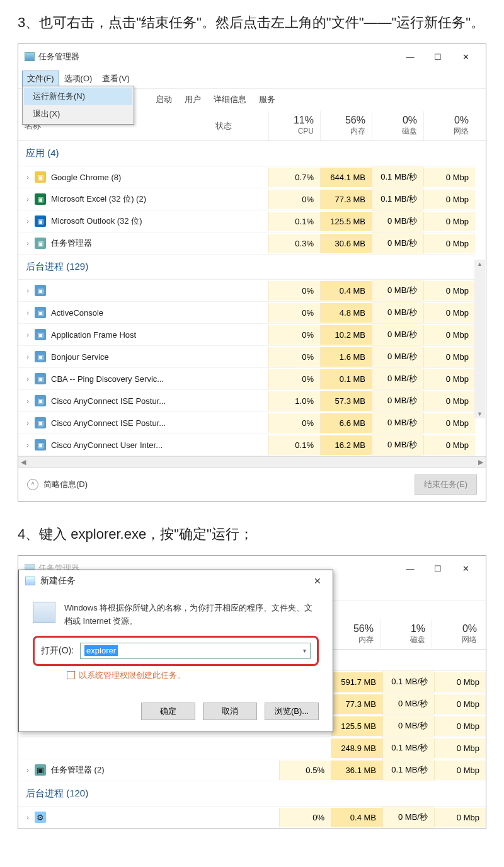 Image resolution: width=504 pixels, height=867 pixels. I want to click on table-row: ›▣ 0% 0.4 MB 0 MB/秒 0 Mbp, so click(247, 291).